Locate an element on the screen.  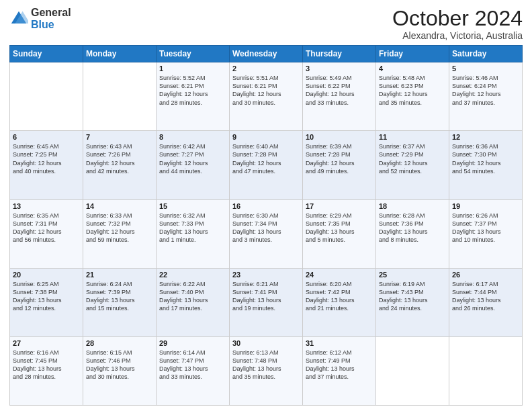
weekday-friday: Friday is located at coordinates (412, 54).